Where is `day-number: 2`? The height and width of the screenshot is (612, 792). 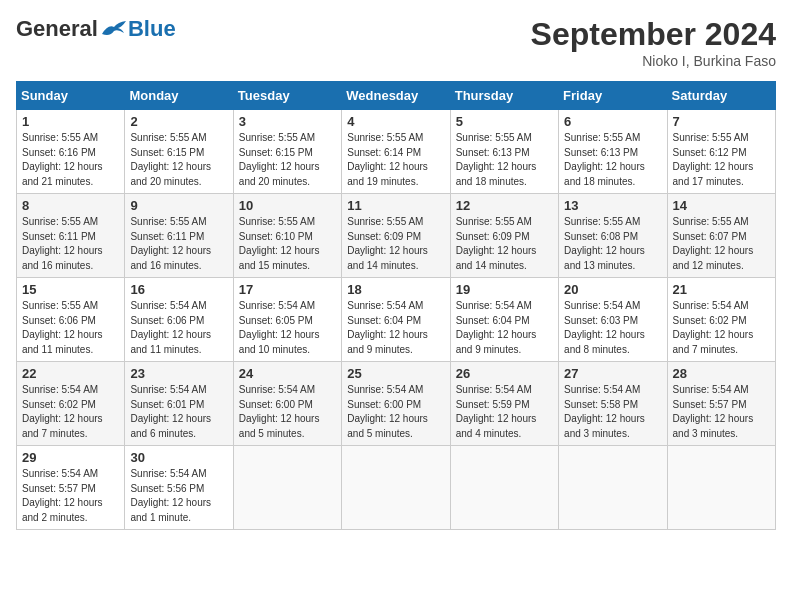 day-number: 2 is located at coordinates (178, 122).